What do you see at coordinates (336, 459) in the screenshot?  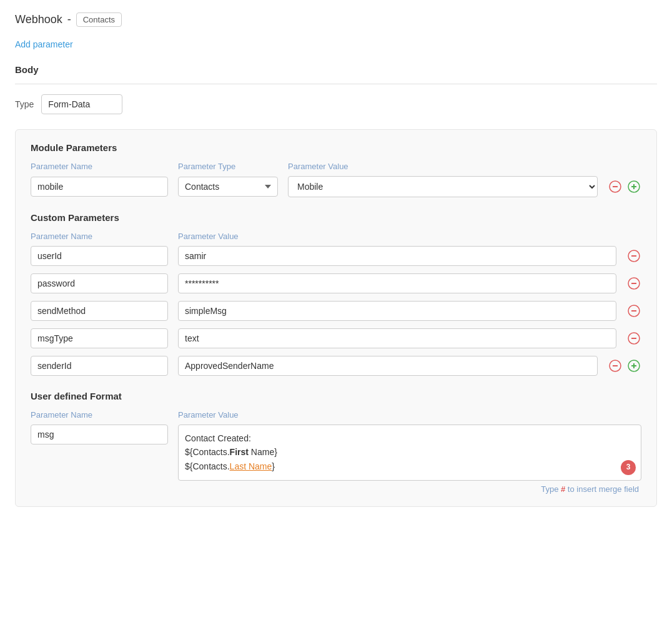 I see `udf-row: Contact Created: ${Contacts.First Name} …` at bounding box center [336, 459].